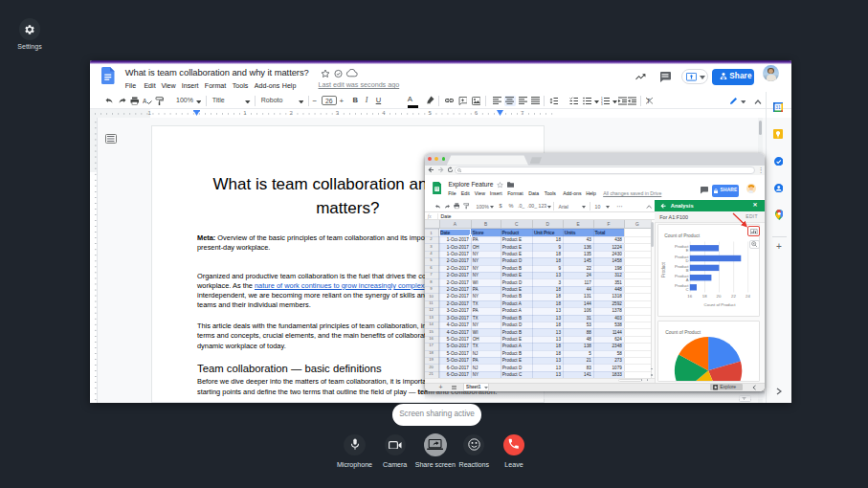  Describe the element at coordinates (733, 297) in the screenshot. I see `svg-text: 22` at that location.